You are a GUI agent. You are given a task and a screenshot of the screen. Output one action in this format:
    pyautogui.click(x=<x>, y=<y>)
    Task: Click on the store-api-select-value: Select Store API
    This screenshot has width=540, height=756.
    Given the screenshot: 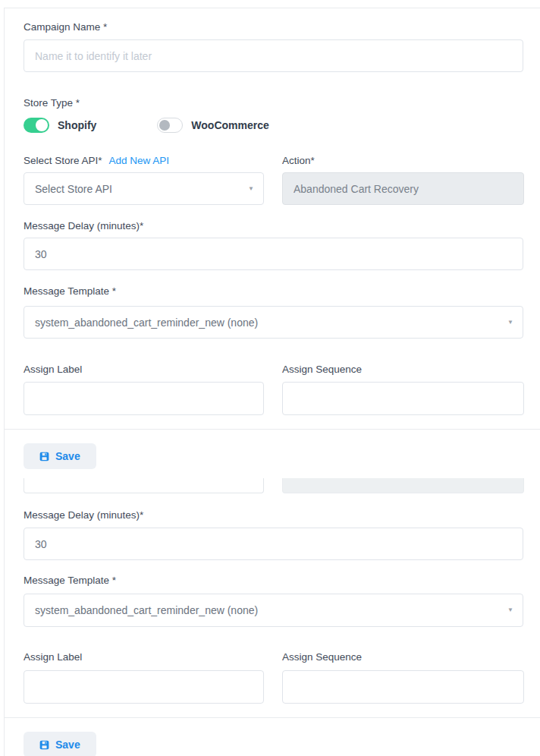 What is the action you would take?
    pyautogui.click(x=74, y=189)
    